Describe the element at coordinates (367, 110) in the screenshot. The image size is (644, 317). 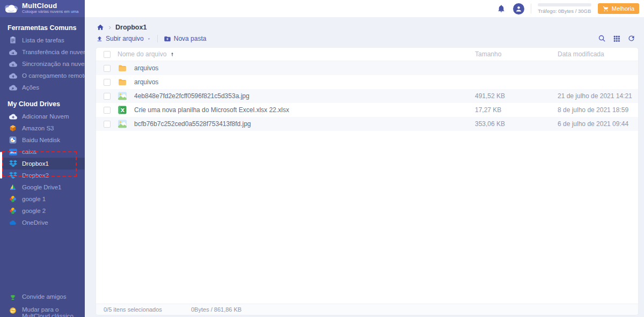
I see `table-row: X Crie uma nova planilha do Microsoft Ex…` at that location.